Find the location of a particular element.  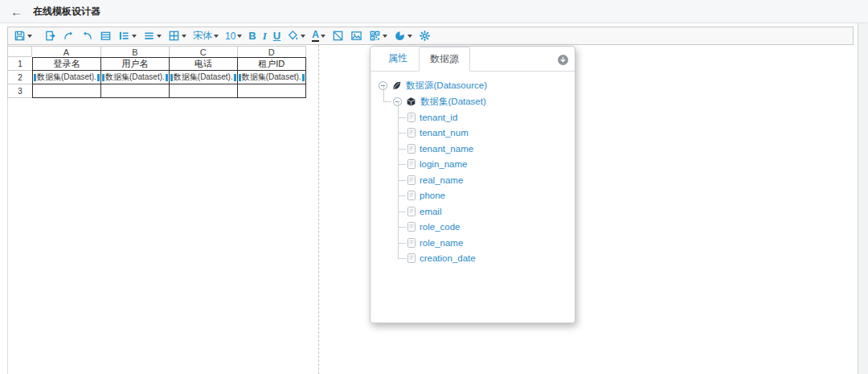

insert-image-button is located at coordinates (357, 35).